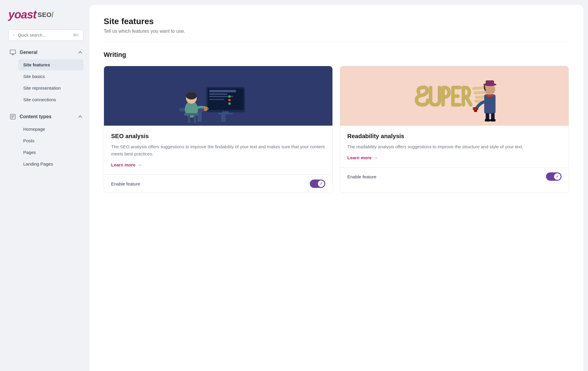  Describe the element at coordinates (80, 52) in the screenshot. I see `chevron-up-icon` at that location.